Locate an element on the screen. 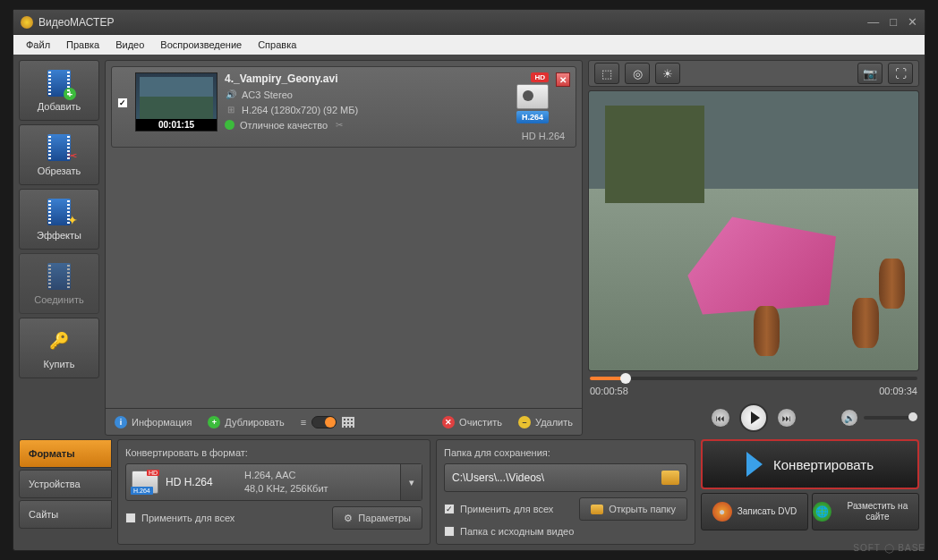  list-toolbar: iИнформация +Дублировать ≡ ✕Очистить –Уд… is located at coordinates (344, 421).